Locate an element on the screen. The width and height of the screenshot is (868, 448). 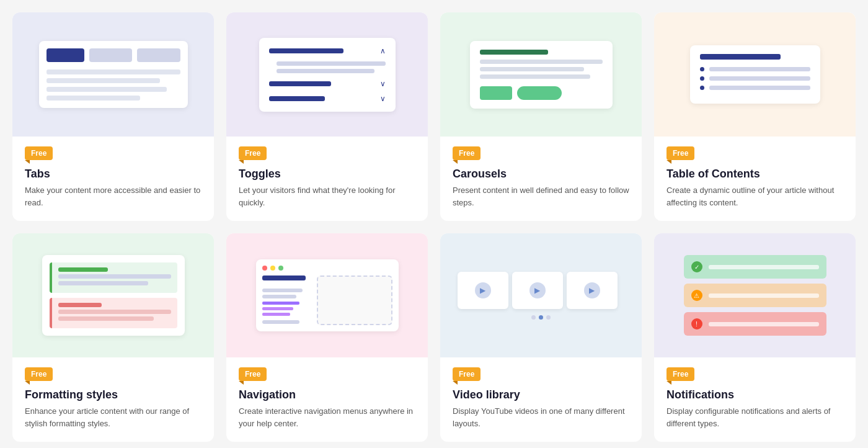
tabs-desc: Make your content more accessible and ea… is located at coordinates (113, 196).